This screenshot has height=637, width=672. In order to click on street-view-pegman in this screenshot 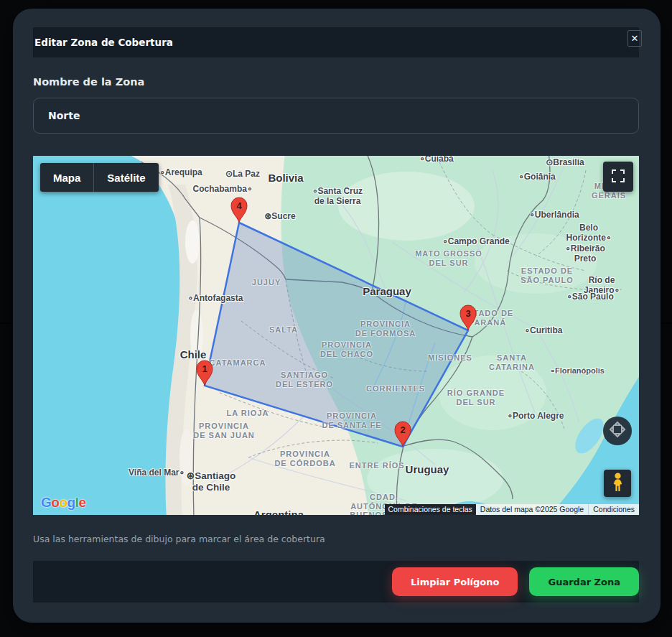, I will do `click(617, 483)`.